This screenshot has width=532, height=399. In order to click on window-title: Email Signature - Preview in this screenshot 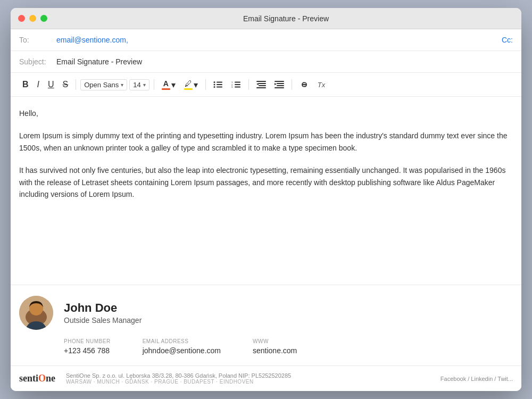, I will do `click(286, 19)`.